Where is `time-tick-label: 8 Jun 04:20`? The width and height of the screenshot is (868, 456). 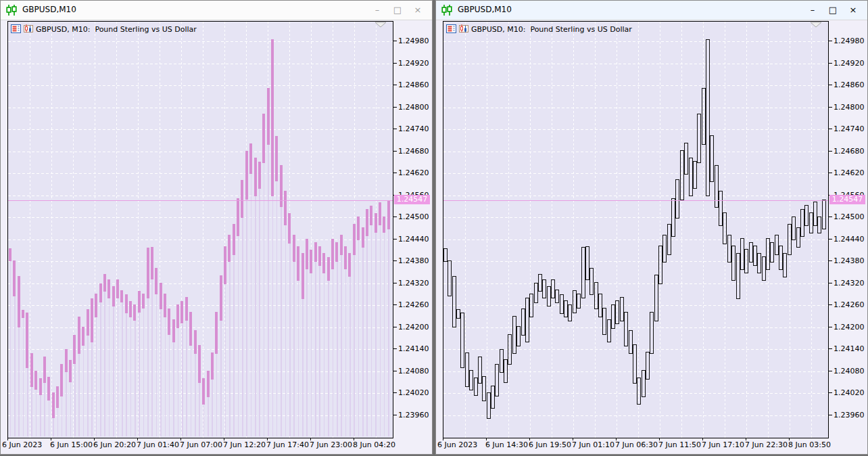
time-tick-label: 8 Jun 04:20 is located at coordinates (375, 445).